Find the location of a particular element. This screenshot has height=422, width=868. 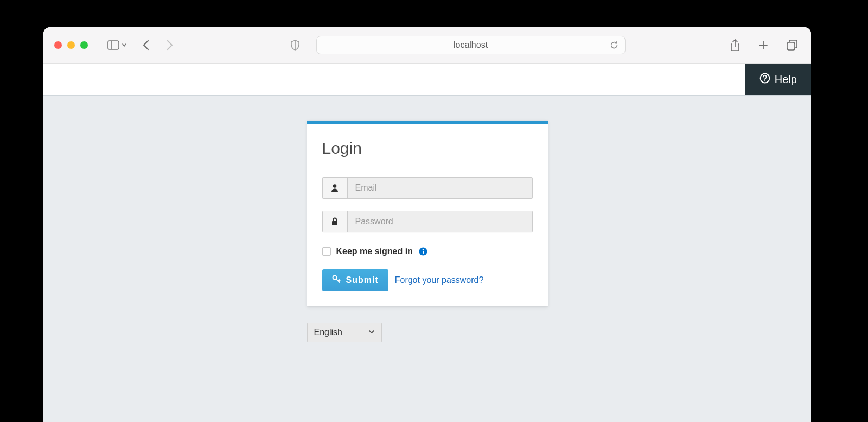

password-group is located at coordinates (427, 222).